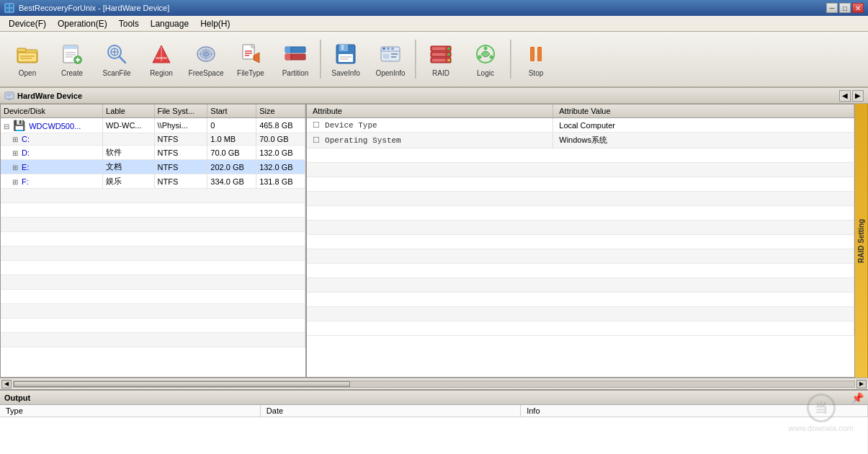  What do you see at coordinates (346, 59) in the screenshot?
I see `saveinfo-button: SaveInfo` at bounding box center [346, 59].